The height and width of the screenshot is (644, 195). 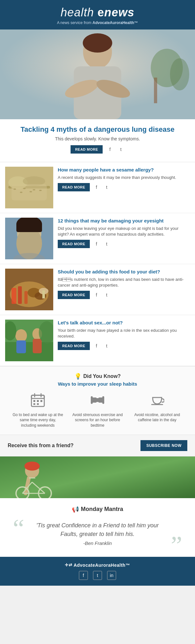 I want to click on article-content-sesame: How many people have a sesame allergy? A…, so click(x=124, y=188).